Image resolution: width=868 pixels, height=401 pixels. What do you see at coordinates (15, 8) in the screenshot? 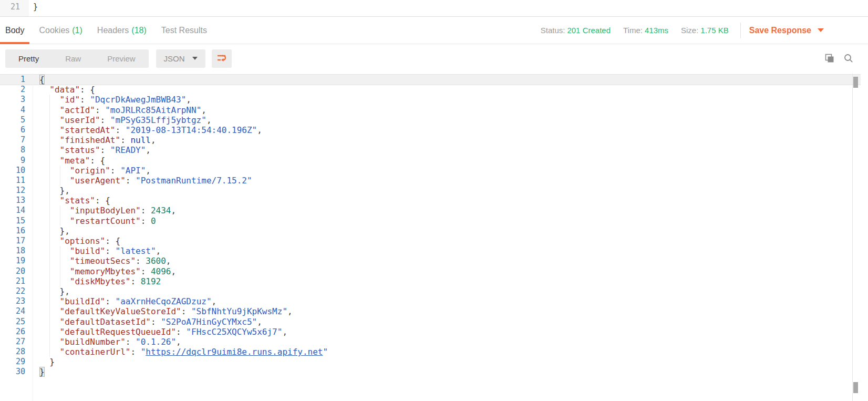
I see `editor-line-number: 21` at bounding box center [15, 8].